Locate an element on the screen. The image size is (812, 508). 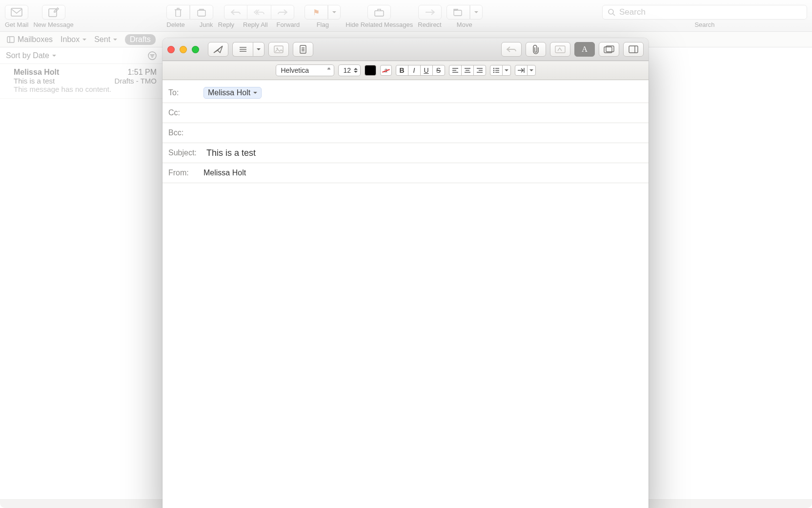
bold-button: B is located at coordinates (402, 70).